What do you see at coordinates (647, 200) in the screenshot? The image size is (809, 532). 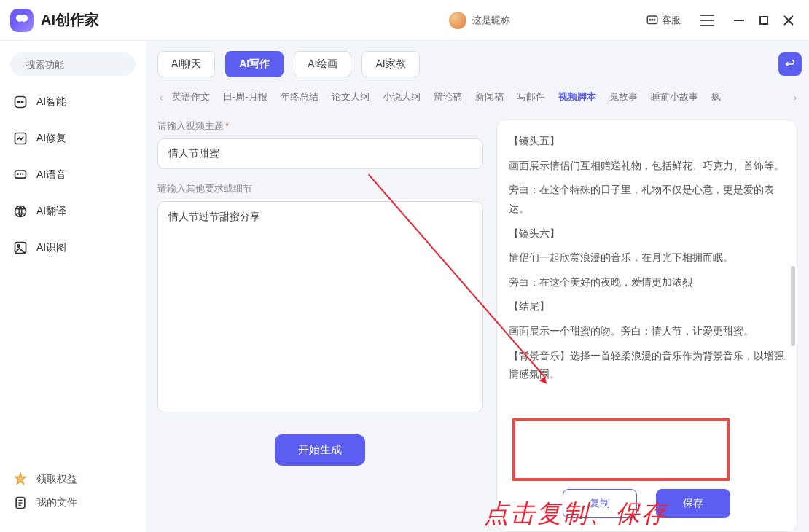 I see `output-line: 旁白：在这个特殊的日子里，礼物不仅是心意，更是爱的表达。` at bounding box center [647, 200].